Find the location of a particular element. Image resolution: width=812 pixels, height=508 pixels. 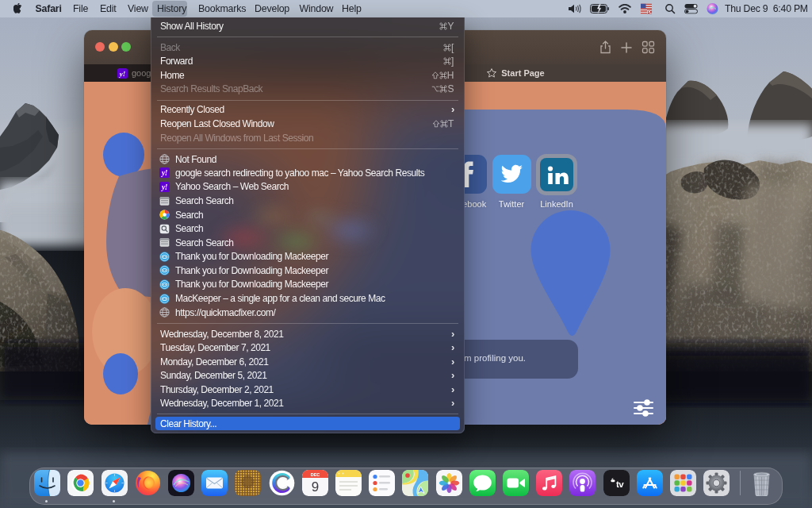

svg-text: DEC is located at coordinates (315, 475).